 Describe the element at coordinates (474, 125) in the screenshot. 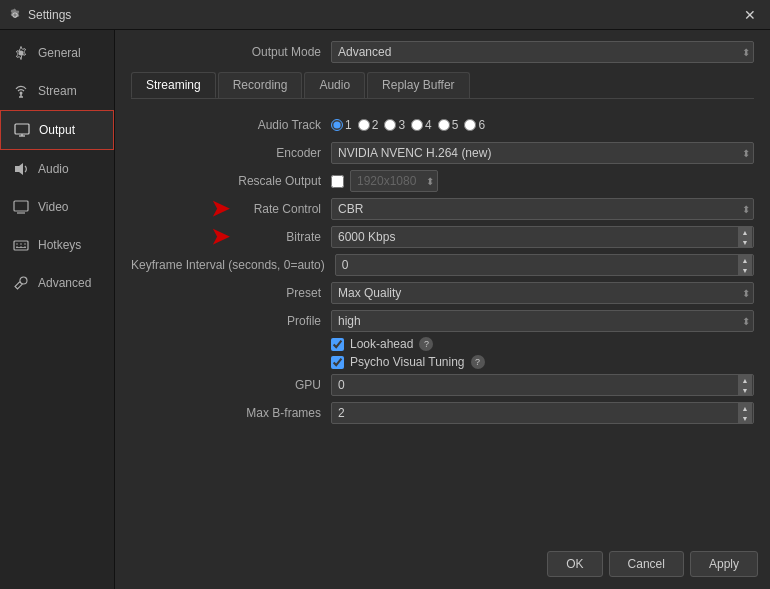

I see `audio-track-6: 6` at that location.